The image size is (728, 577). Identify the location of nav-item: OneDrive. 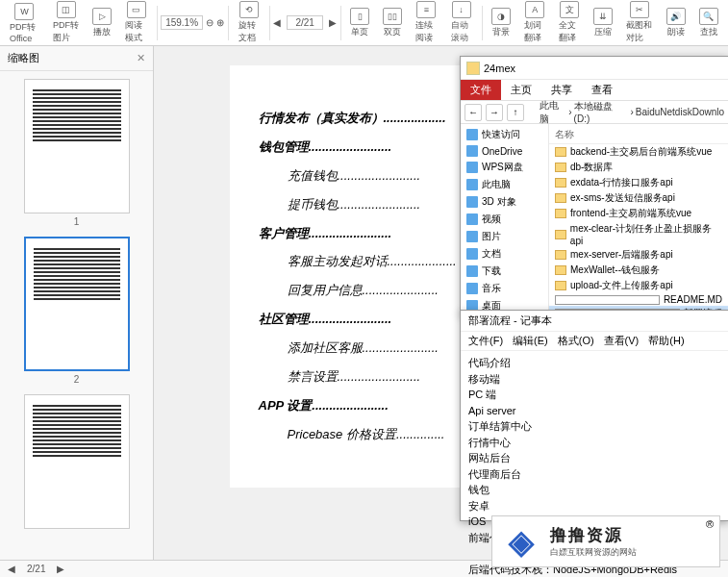
(504, 151).